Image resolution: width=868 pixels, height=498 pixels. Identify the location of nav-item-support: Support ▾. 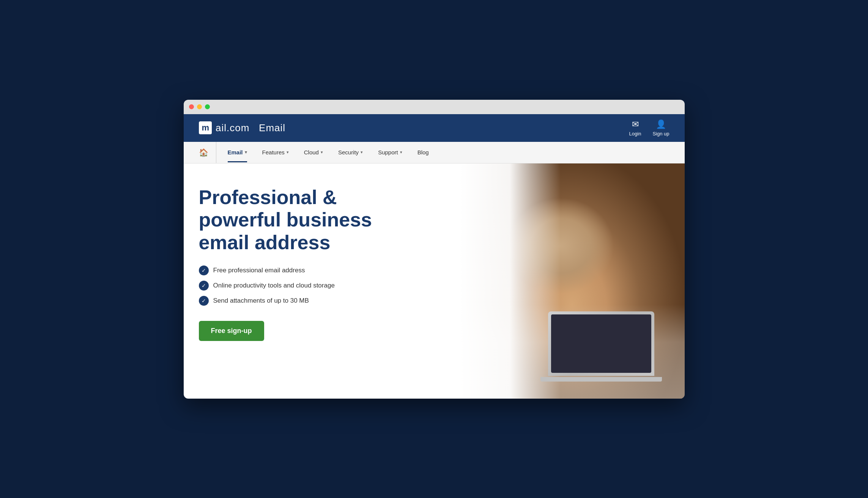
(390, 152).